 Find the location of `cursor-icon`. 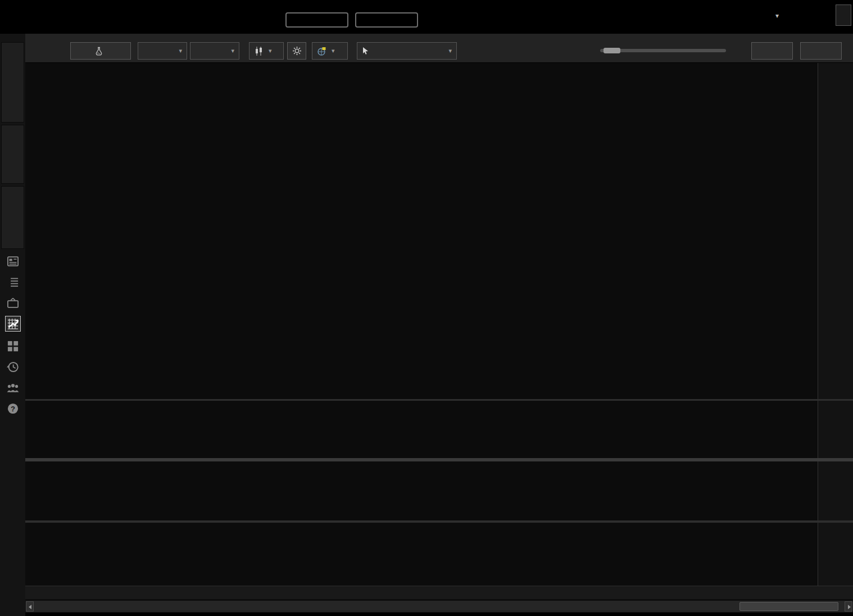

cursor-icon is located at coordinates (366, 51).